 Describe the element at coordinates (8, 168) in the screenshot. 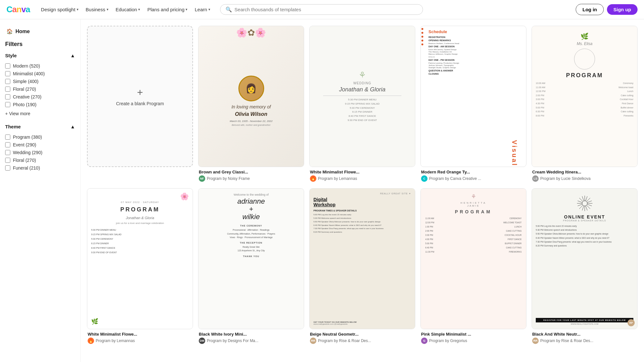

I see `filter-funeral-checkbox` at that location.